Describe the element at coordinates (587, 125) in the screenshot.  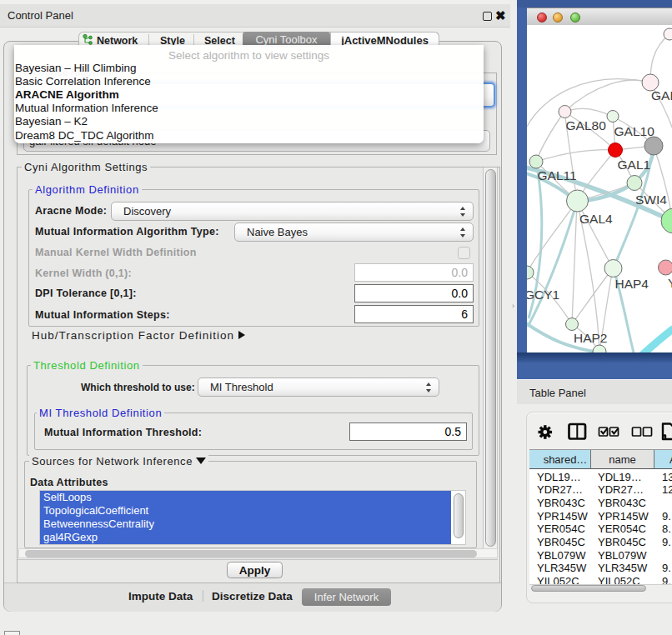
I see `svg-text: GAL80` at that location.